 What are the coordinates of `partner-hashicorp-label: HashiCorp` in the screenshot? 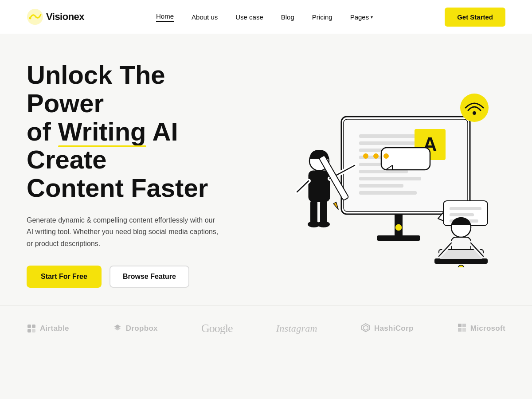 It's located at (394, 329).